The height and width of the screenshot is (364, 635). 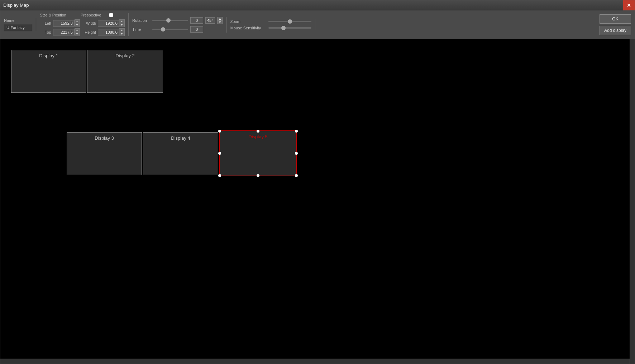 I want to click on zoom-row: Zoom, so click(x=271, y=21).